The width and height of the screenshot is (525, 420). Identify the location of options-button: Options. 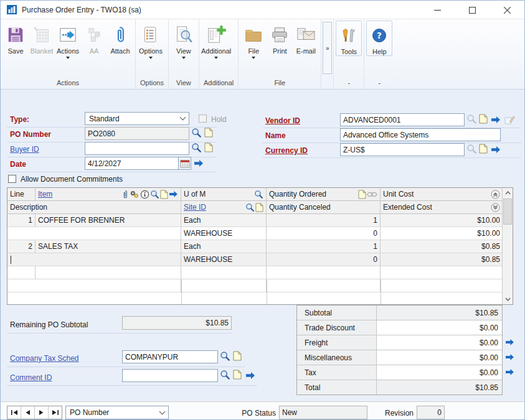
(151, 40).